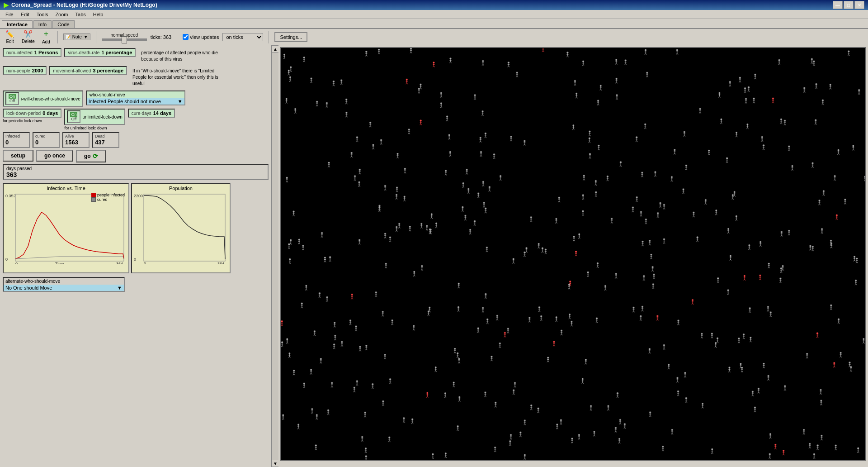 Image resolution: width=868 pixels, height=467 pixels. I want to click on svg-text: 364, so click(221, 263).